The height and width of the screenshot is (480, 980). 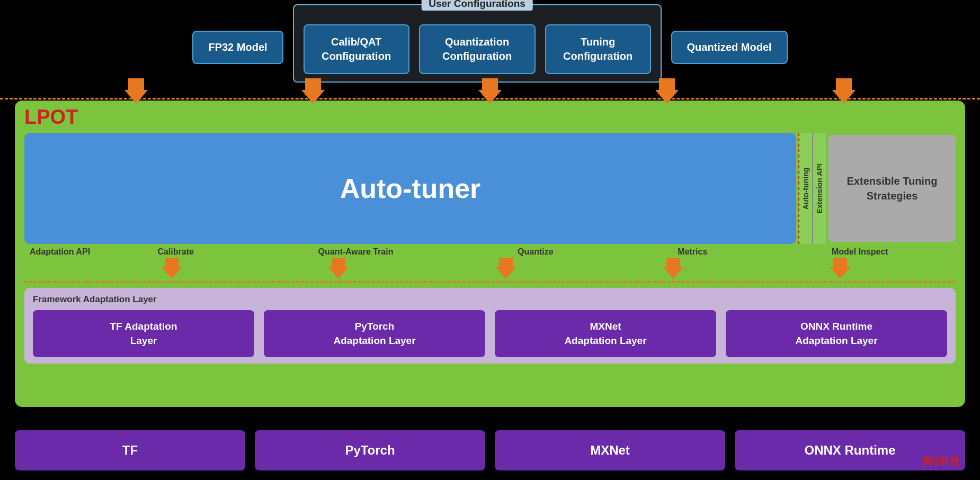 What do you see at coordinates (941, 461) in the screenshot?
I see `watermark: 网E科技` at bounding box center [941, 461].